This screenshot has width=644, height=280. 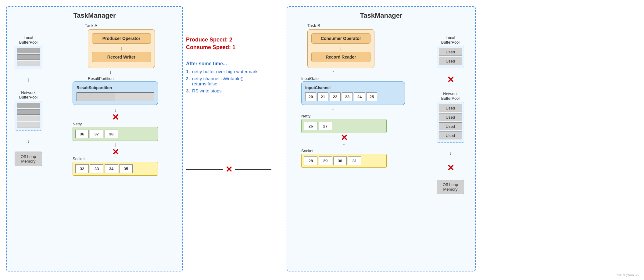 I want to click on ic-cell-22: 22, so click(x=335, y=97).